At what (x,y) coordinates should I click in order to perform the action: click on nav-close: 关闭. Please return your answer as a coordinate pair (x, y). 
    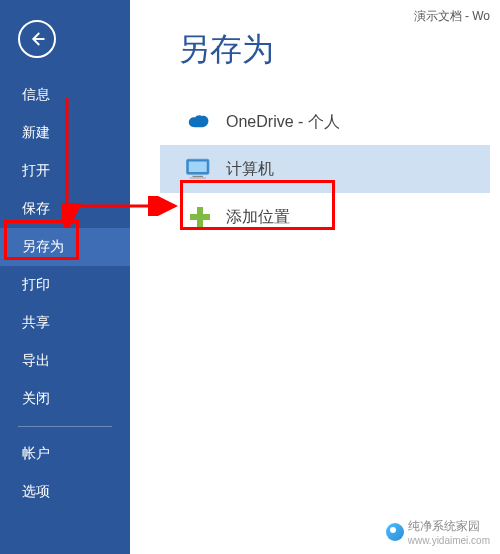
    Looking at the image, I should click on (65, 399).